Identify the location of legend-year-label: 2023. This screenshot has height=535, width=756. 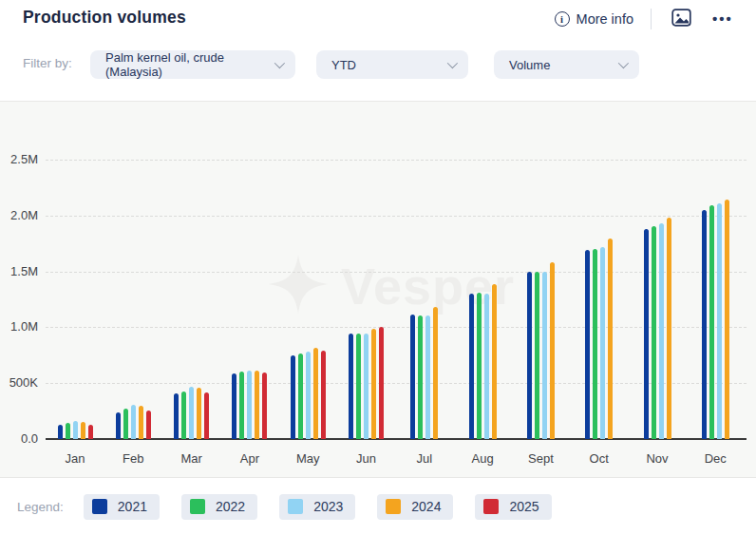
(329, 506).